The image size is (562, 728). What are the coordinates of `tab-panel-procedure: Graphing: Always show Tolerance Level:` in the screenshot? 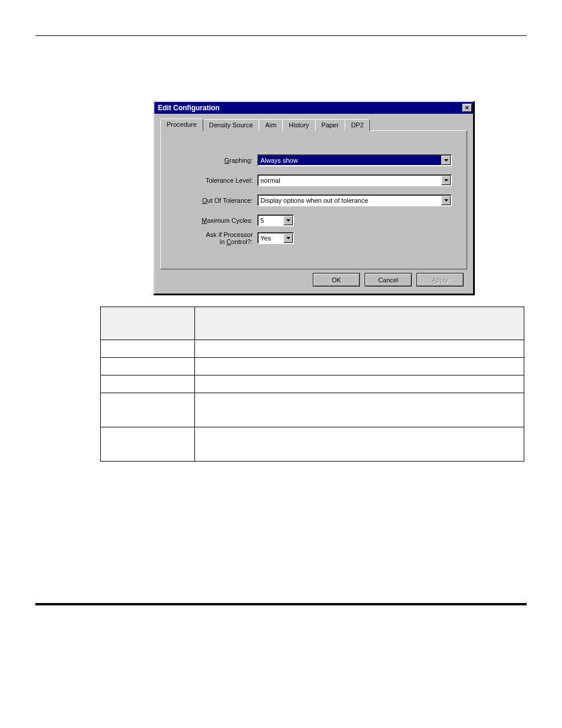 It's located at (313, 200).